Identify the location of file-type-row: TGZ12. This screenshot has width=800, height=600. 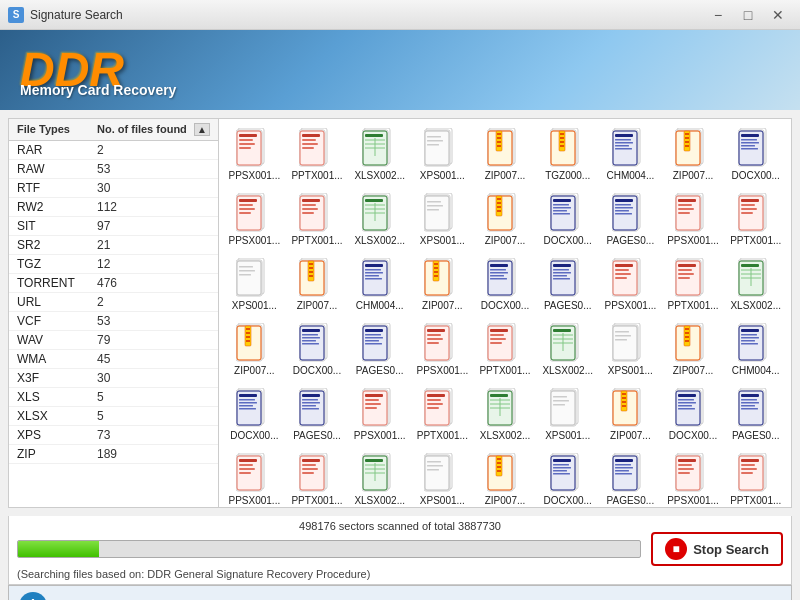
(114, 264).